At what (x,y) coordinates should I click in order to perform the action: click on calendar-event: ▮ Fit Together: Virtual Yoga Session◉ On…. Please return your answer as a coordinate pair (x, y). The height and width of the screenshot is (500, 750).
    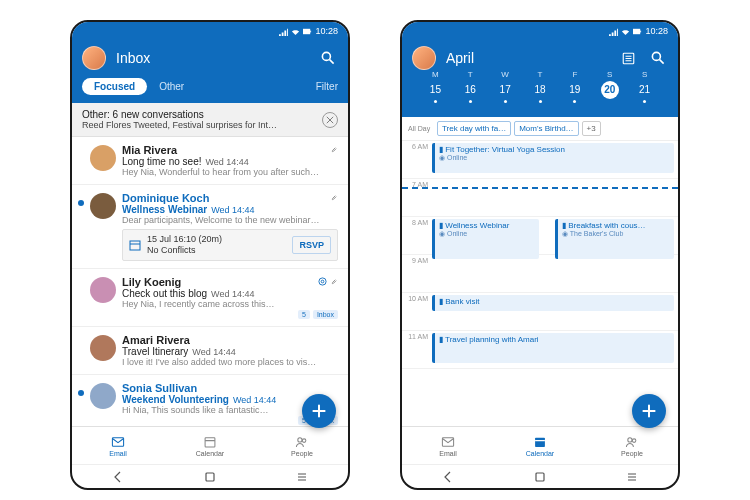
    Looking at the image, I should click on (553, 158).